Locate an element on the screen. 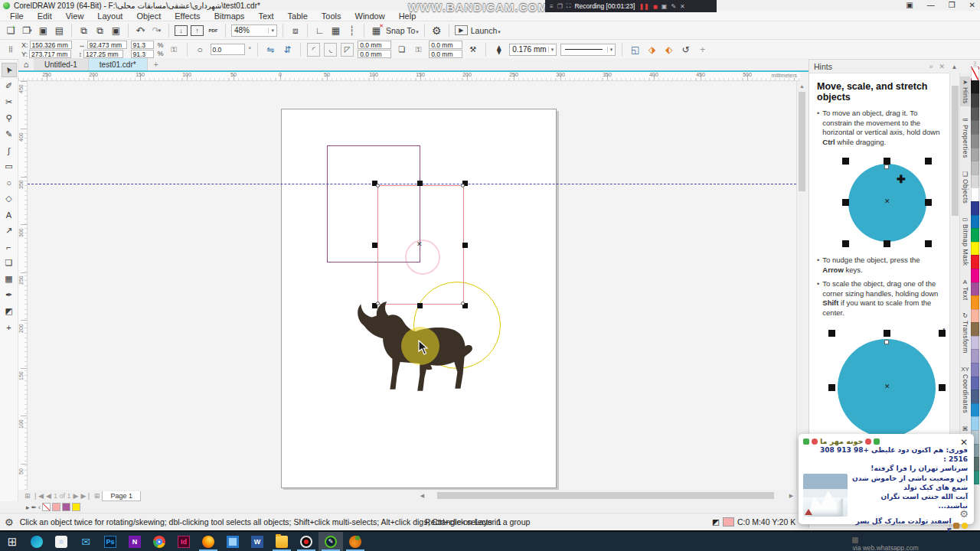  vertical-scroll-thumb is located at coordinates (802, 142).